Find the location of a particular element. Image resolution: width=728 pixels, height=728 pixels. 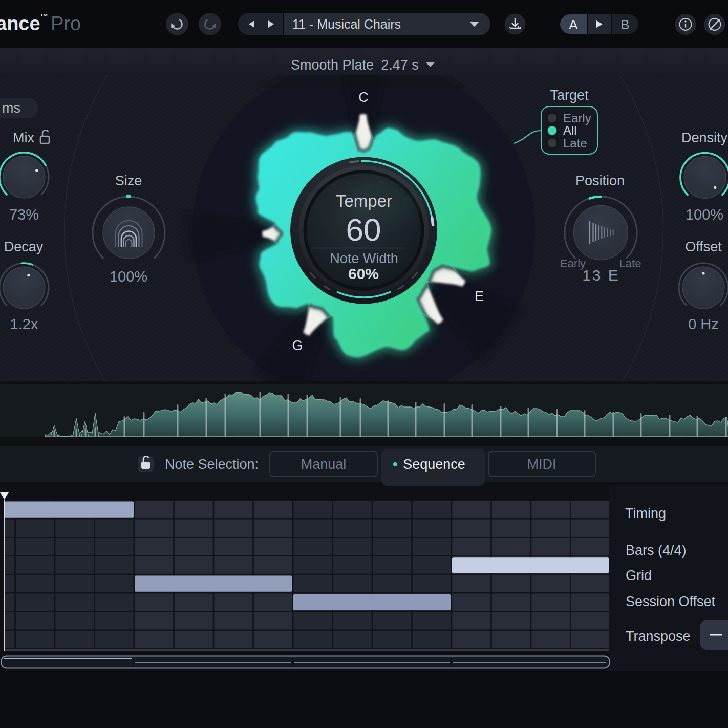

svg-text: MIDI is located at coordinates (542, 464).